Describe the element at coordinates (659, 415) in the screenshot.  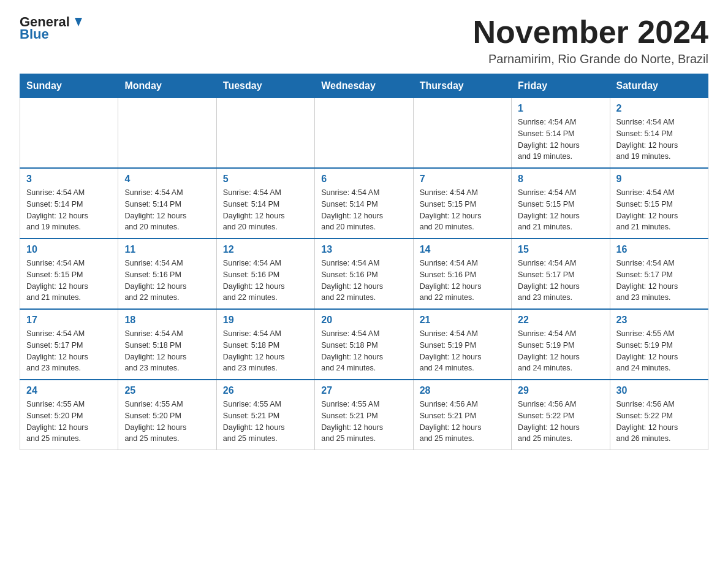
I see `calendar-cell: 30Sunrise: 4:56 AMSunset: 5:22 PMDayligh…` at that location.